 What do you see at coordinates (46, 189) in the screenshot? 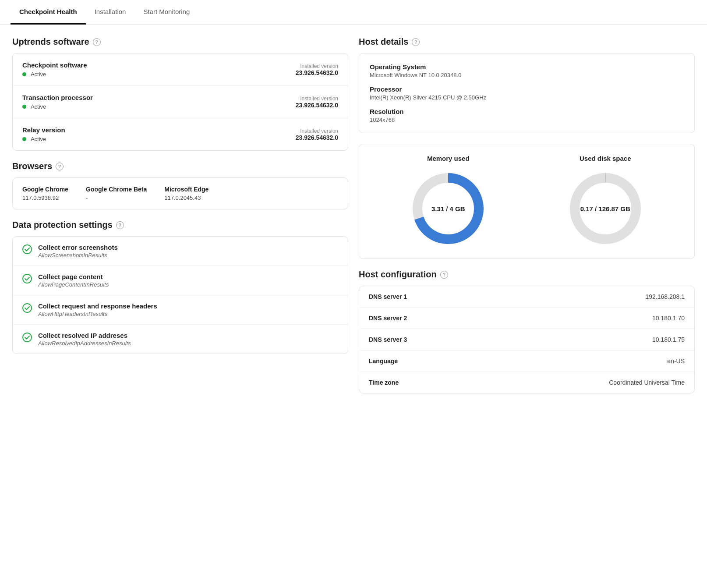
I see `browser-name: Google Chrome` at bounding box center [46, 189].